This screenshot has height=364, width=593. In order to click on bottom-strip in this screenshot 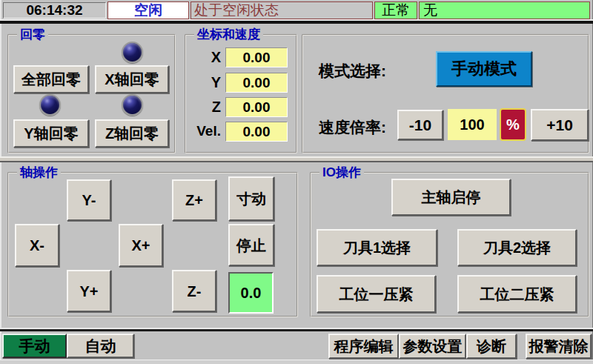, I will do `click(296, 362)`.